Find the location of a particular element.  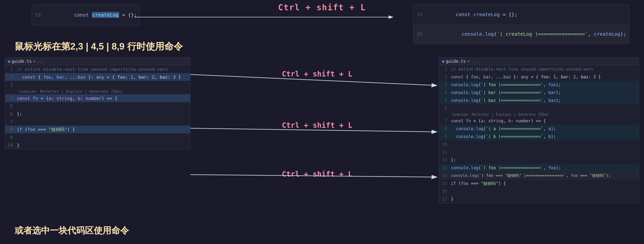

code-line-10-left: 10 } is located at coordinates (98, 145).